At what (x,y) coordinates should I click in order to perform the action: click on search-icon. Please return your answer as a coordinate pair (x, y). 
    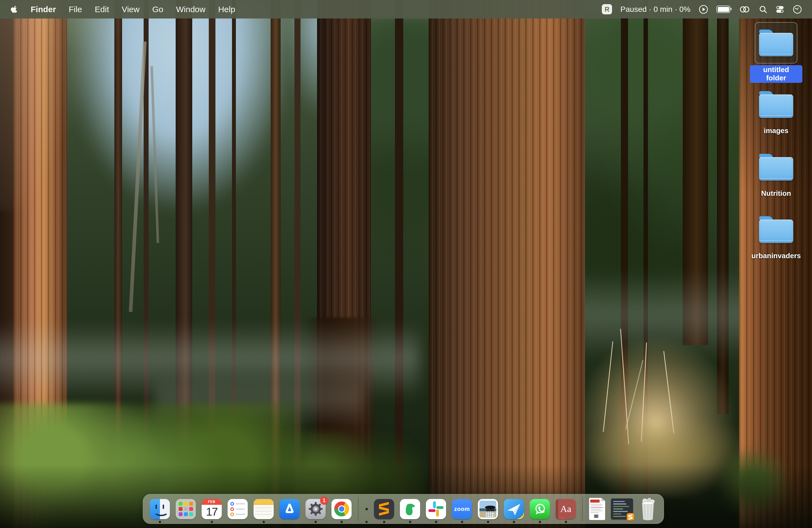
    Looking at the image, I should click on (763, 10).